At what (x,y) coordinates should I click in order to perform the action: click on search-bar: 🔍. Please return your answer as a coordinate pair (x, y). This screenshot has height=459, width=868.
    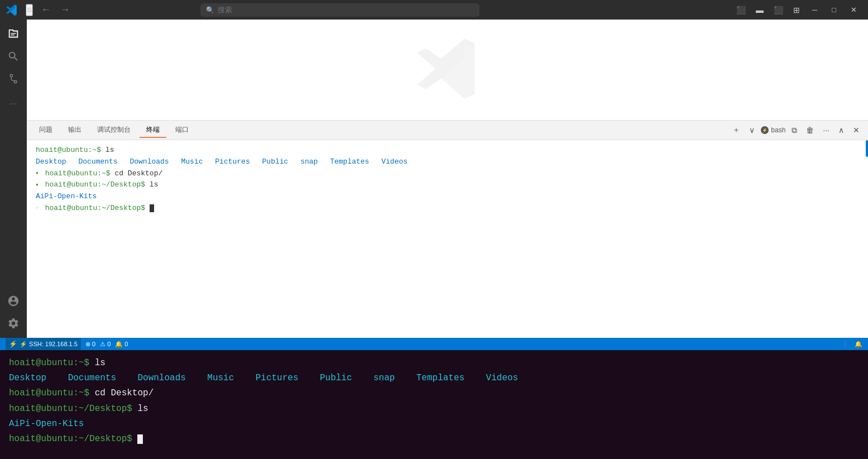
    Looking at the image, I should click on (340, 10).